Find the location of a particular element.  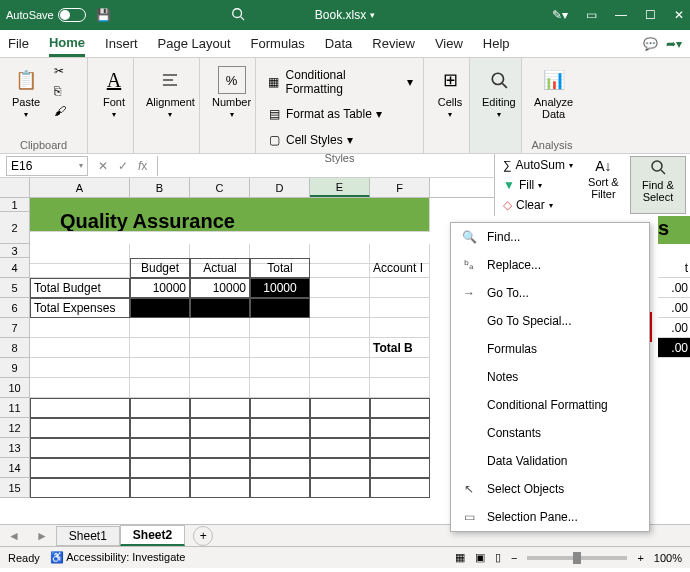

alignment-button: Alignment▾ is located at coordinates (170, 92).